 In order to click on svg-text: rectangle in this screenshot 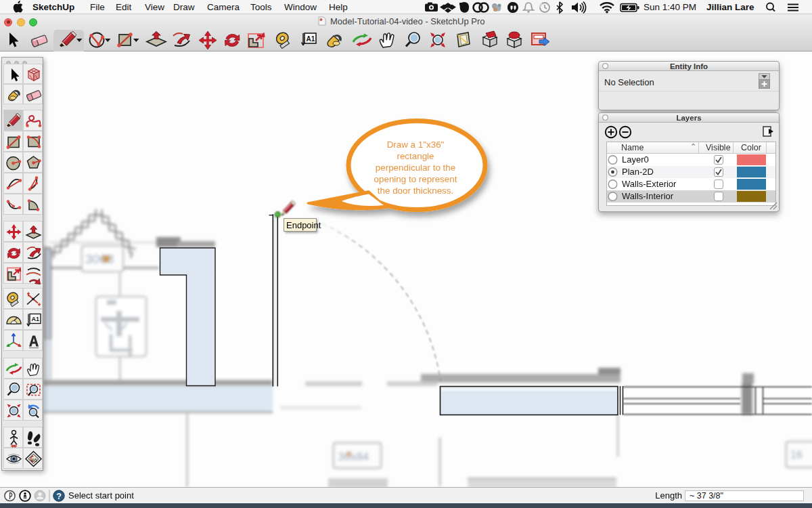, I will do `click(415, 156)`.